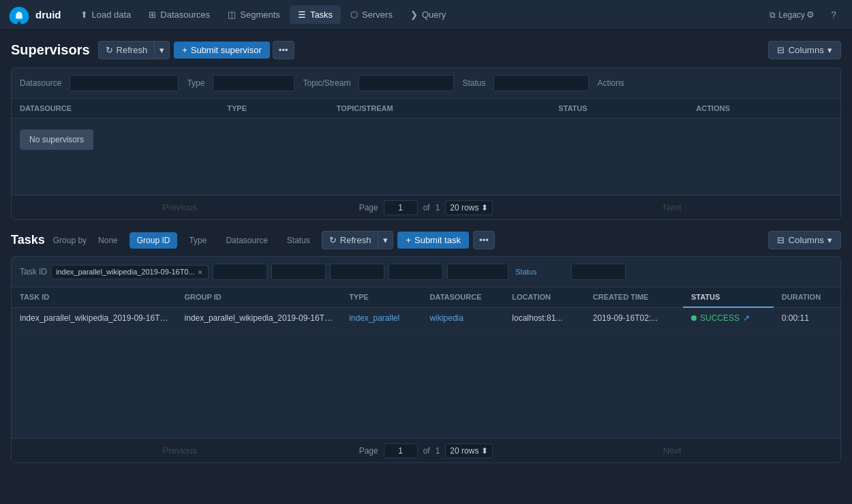 Image resolution: width=852 pixels, height=504 pixels. I want to click on tasks-more-icon: •••, so click(484, 240).